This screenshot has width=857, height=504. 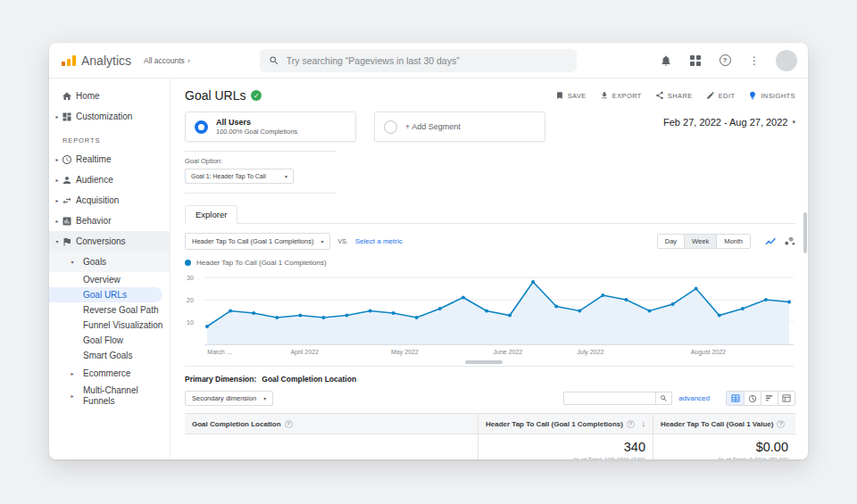 What do you see at coordinates (621, 95) in the screenshot?
I see `export-button: EXPORT` at bounding box center [621, 95].